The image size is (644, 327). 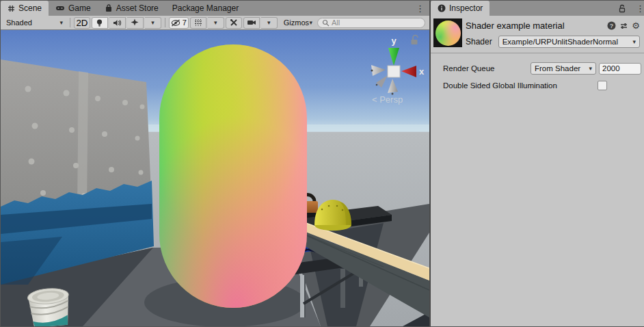 What do you see at coordinates (479, 42) in the screenshot?
I see `shader-label: Shader` at bounding box center [479, 42].